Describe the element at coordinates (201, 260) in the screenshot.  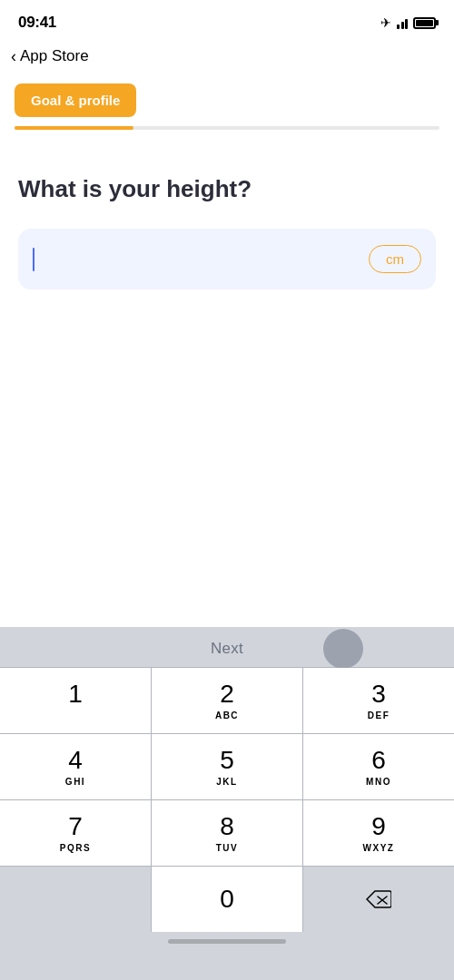
I see `text-input-area` at that location.